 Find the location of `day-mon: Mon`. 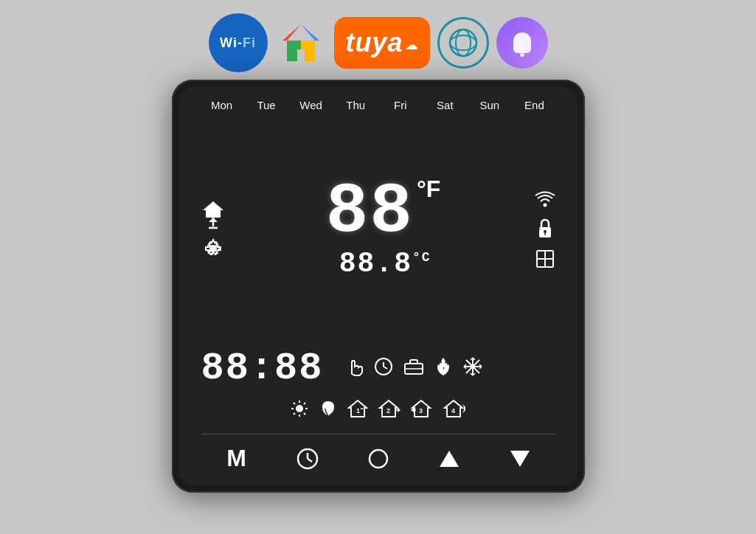

day-mon: Mon is located at coordinates (222, 105).